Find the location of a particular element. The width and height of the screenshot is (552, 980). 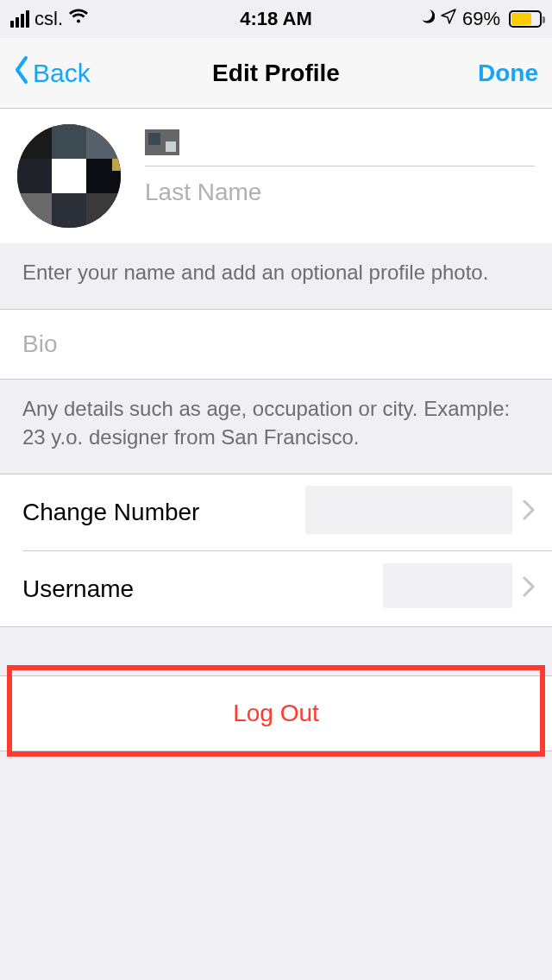

change-number-label: Change Number is located at coordinates (110, 512).